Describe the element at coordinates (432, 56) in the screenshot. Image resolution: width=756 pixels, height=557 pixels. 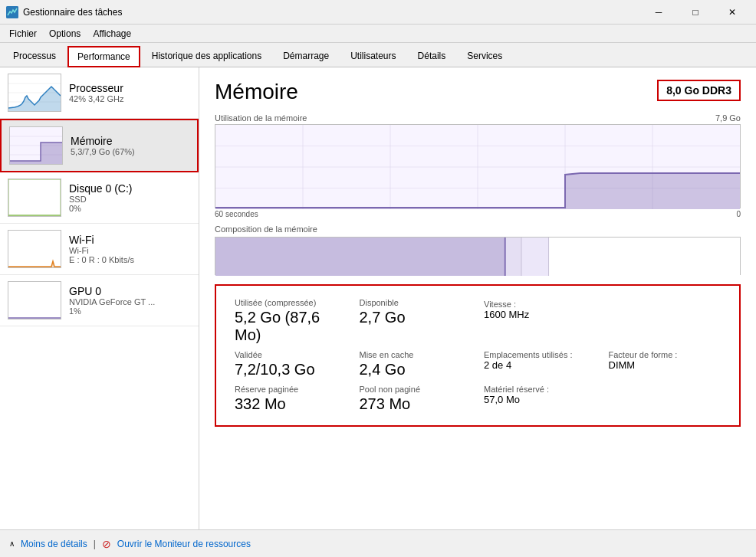
I see `tab-details: Détails` at that location.